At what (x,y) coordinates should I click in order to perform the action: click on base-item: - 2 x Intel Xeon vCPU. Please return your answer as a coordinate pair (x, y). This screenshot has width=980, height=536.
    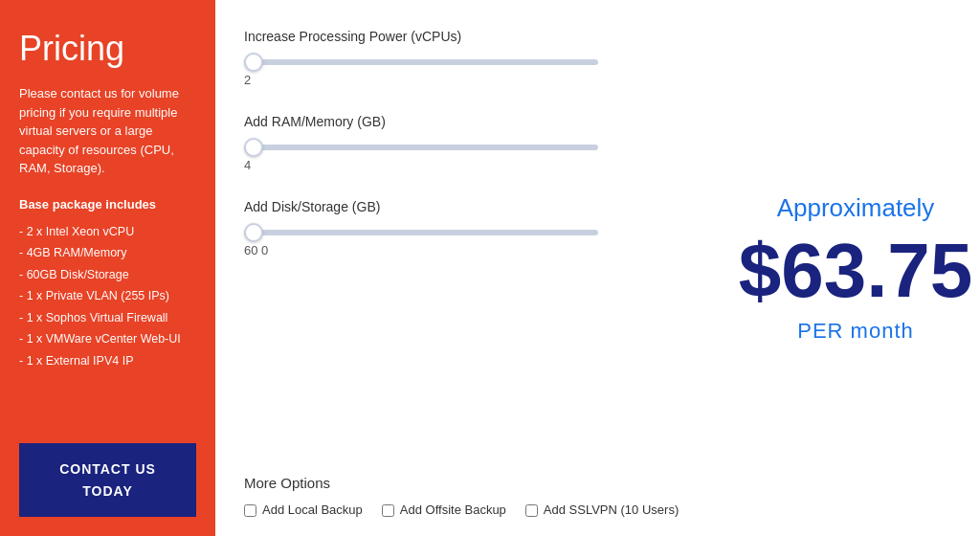
    Looking at the image, I should click on (107, 232).